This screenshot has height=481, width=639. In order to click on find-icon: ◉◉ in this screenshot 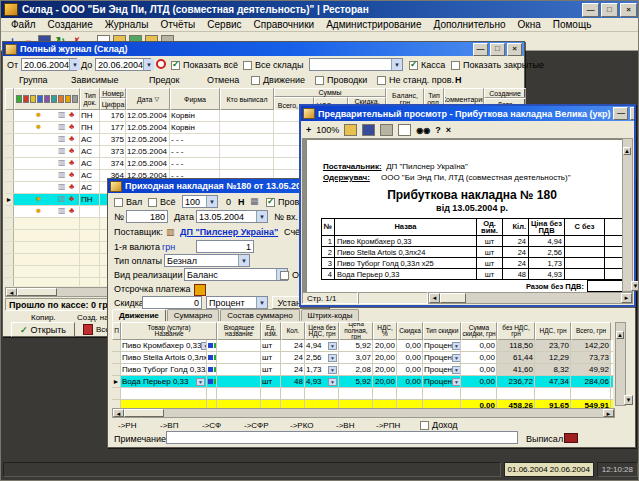, I will do `click(423, 130)`.